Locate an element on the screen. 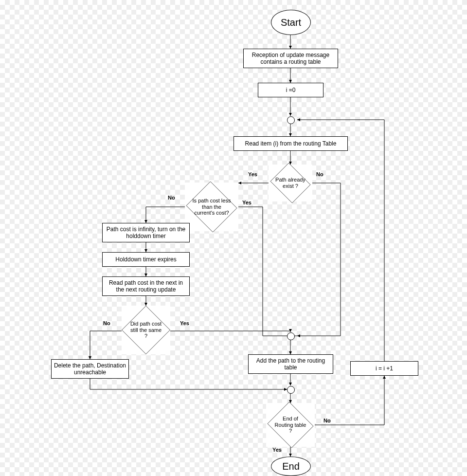  label-path-exist-yes: Yes is located at coordinates (253, 174).